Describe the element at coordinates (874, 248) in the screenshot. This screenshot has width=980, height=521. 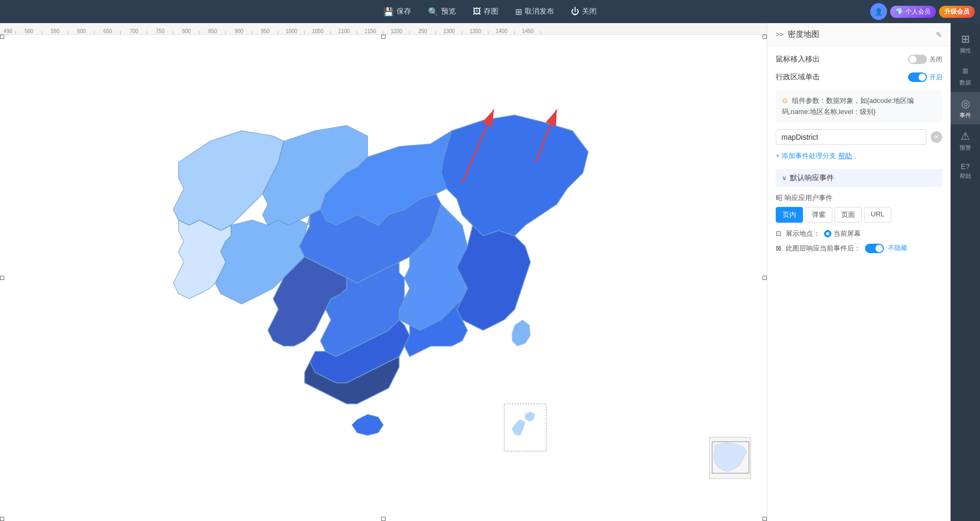
I see `hide-toggle` at that location.